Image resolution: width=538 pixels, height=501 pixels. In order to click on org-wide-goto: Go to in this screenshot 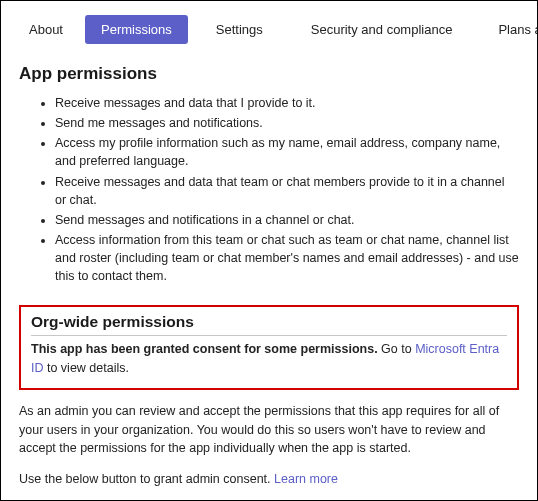, I will do `click(397, 349)`.